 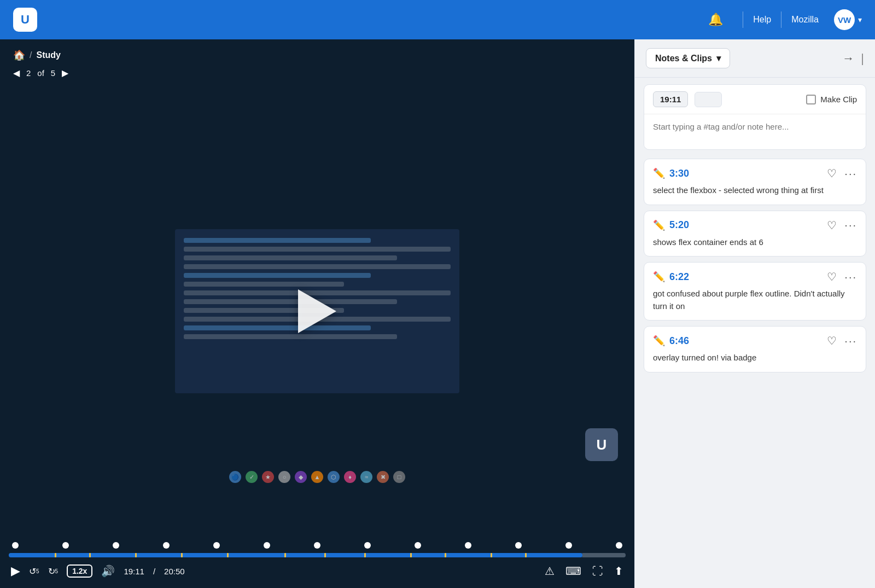 I want to click on tool-icon: ○, so click(x=284, y=477).